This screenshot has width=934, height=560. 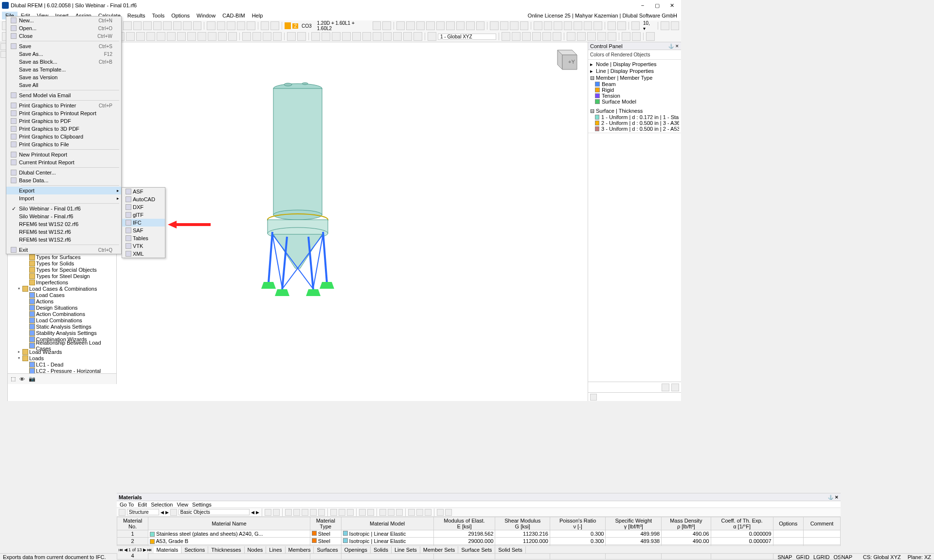 I want to click on file-menu-base-data-: Base Data..., so click(x=64, y=180).